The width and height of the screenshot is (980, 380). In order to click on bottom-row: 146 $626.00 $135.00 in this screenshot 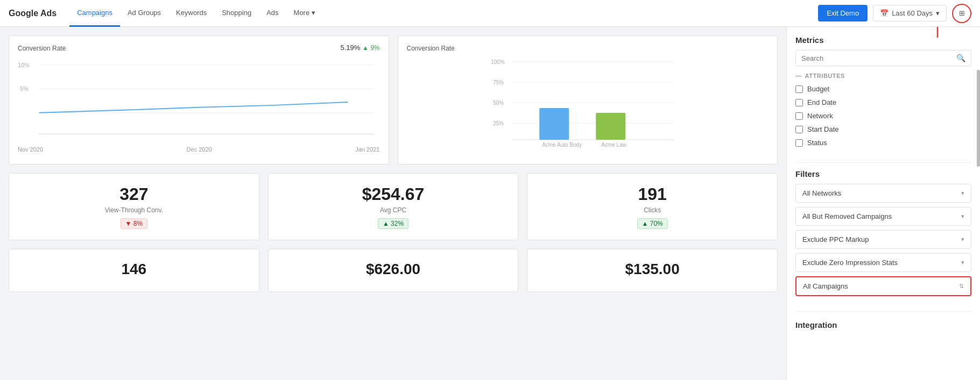, I will do `click(393, 270)`.